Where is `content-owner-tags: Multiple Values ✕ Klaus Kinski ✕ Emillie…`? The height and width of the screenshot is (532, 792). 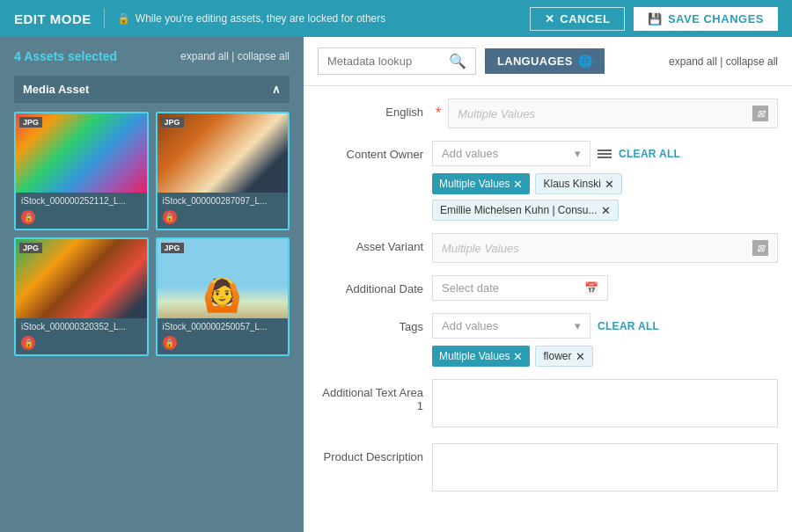 content-owner-tags: Multiple Values ✕ Klaus Kinski ✕ Emillie… is located at coordinates (605, 197).